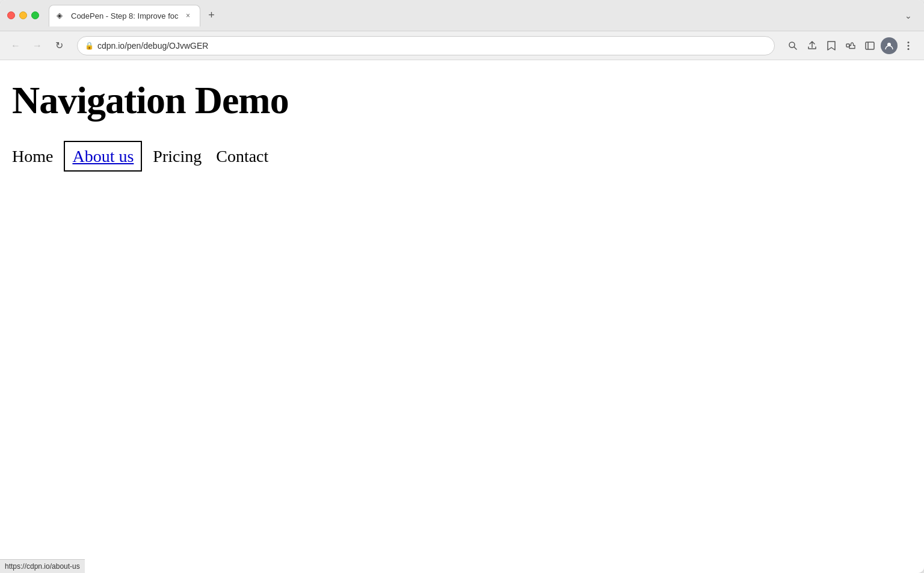 The width and height of the screenshot is (924, 573). What do you see at coordinates (812, 46) in the screenshot?
I see `share-icon-button` at bounding box center [812, 46].